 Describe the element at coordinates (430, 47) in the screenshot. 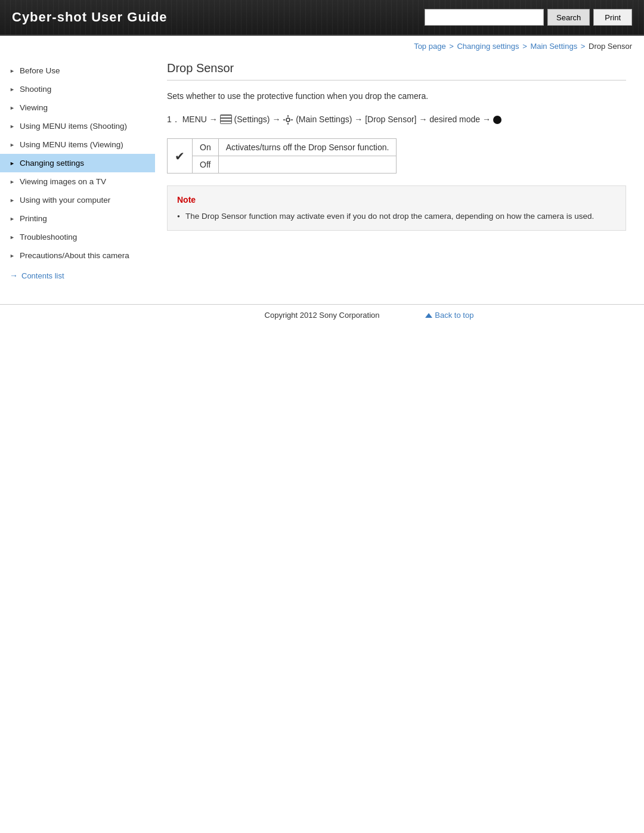

I see `breadcrumb-top-page: Top page` at that location.